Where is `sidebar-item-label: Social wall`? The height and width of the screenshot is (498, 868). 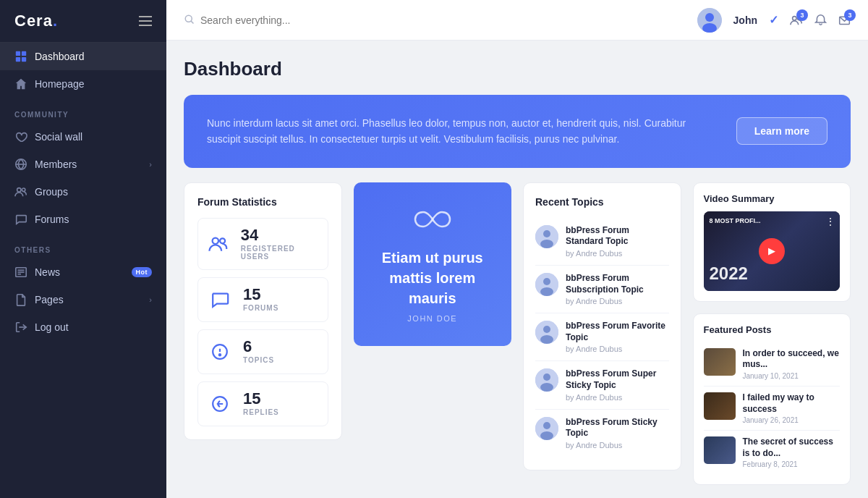 sidebar-item-label: Social wall is located at coordinates (59, 137).